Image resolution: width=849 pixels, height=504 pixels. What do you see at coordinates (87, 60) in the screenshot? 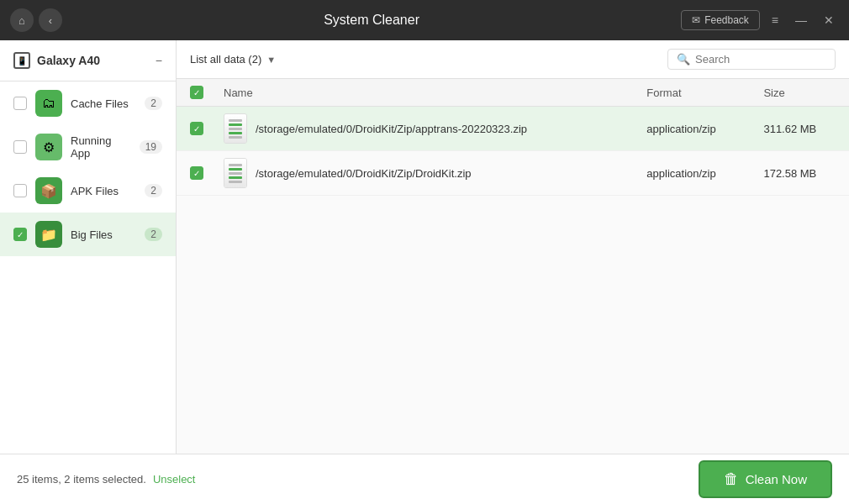
I see `device-header: 📱 Galaxy A40 −` at bounding box center [87, 60].